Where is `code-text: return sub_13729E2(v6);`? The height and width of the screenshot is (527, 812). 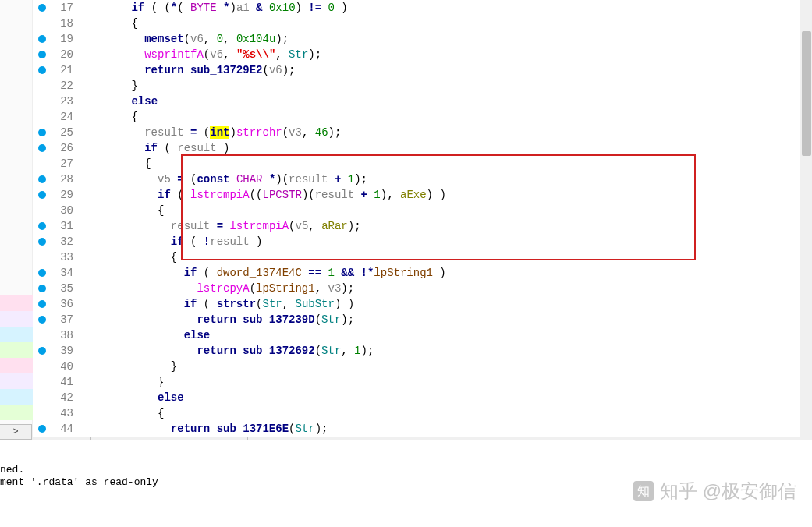 code-text: return sub_13729E2(v6); is located at coordinates (186, 70).